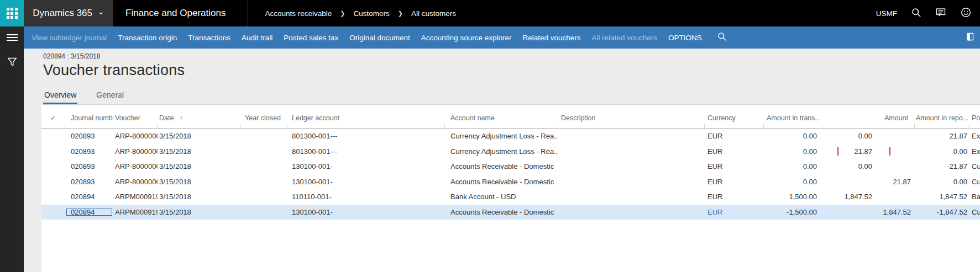 Image resolution: width=980 pixels, height=272 pixels. I want to click on action-item-original-document: Original document, so click(380, 38).